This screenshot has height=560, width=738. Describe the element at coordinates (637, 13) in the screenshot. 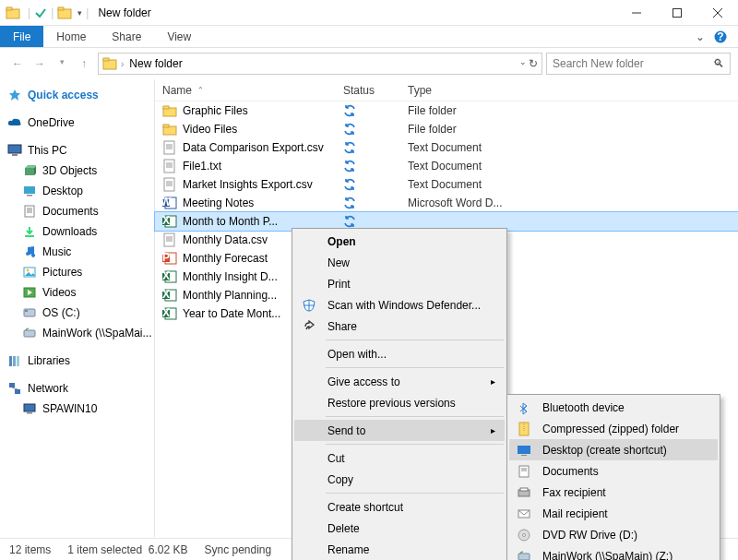

I see `minimize-button` at that location.